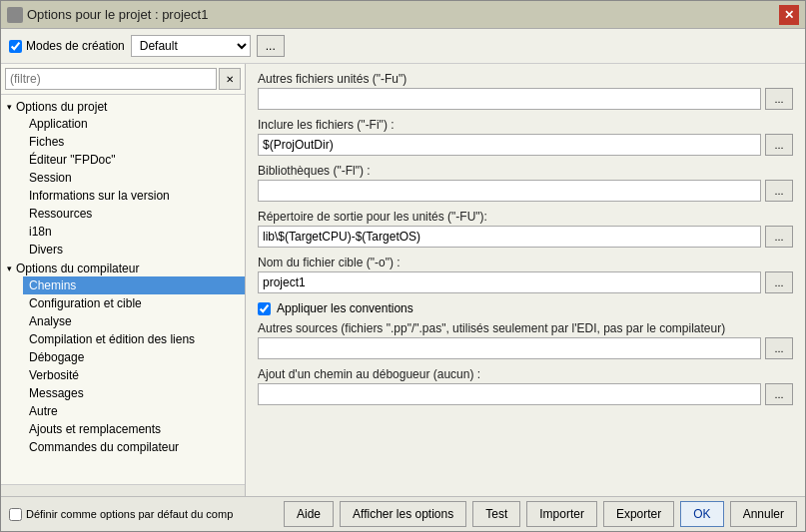 The image size is (806, 532). I want to click on modes-select: Default Debug Release, so click(191, 46).